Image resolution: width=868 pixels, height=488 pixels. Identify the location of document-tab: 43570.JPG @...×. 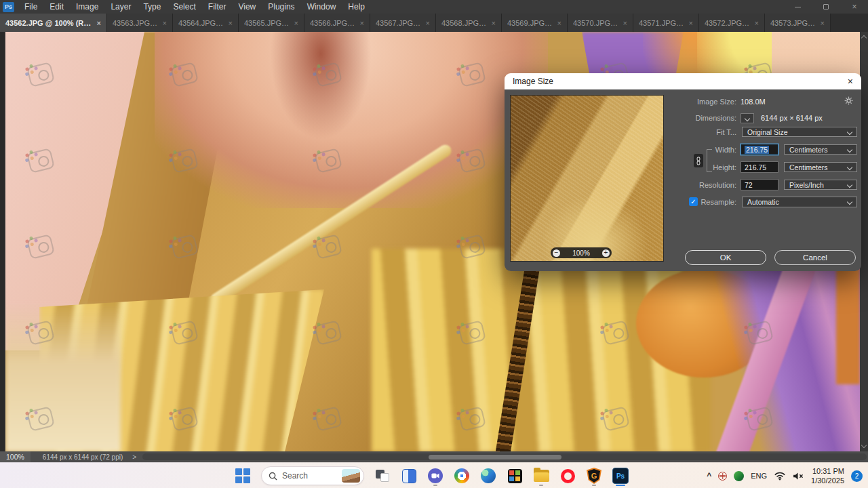
(601, 23).